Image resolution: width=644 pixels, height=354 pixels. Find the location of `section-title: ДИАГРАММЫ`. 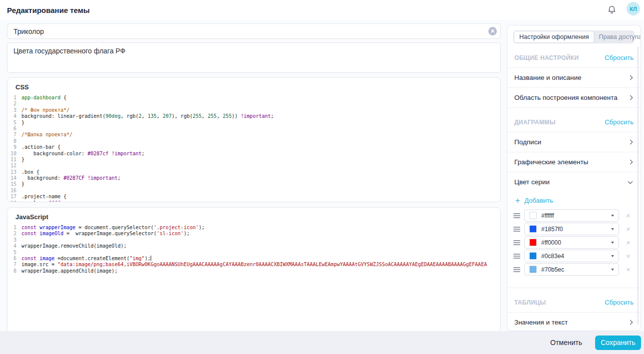

section-title: ДИАГРАММЫ is located at coordinates (535, 122).